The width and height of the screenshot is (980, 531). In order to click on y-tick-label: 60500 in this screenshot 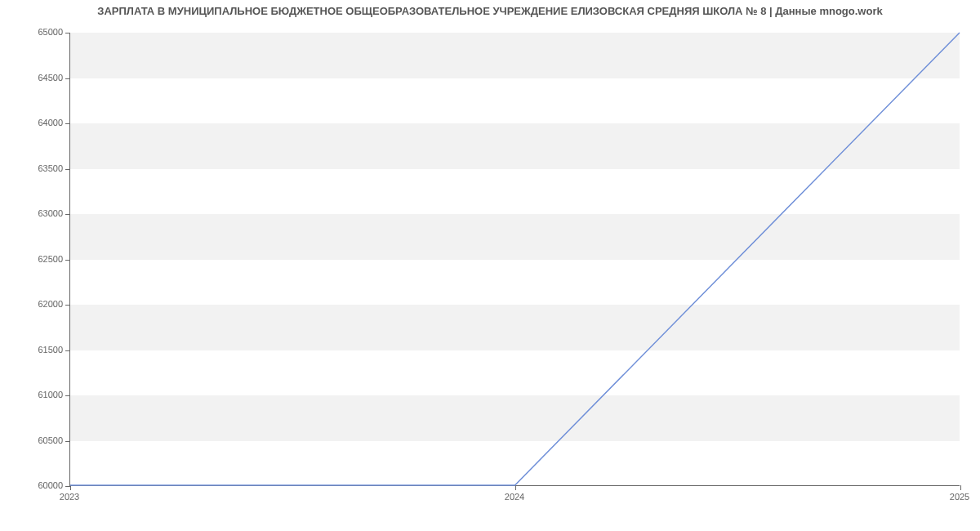, I will do `click(34, 440)`.